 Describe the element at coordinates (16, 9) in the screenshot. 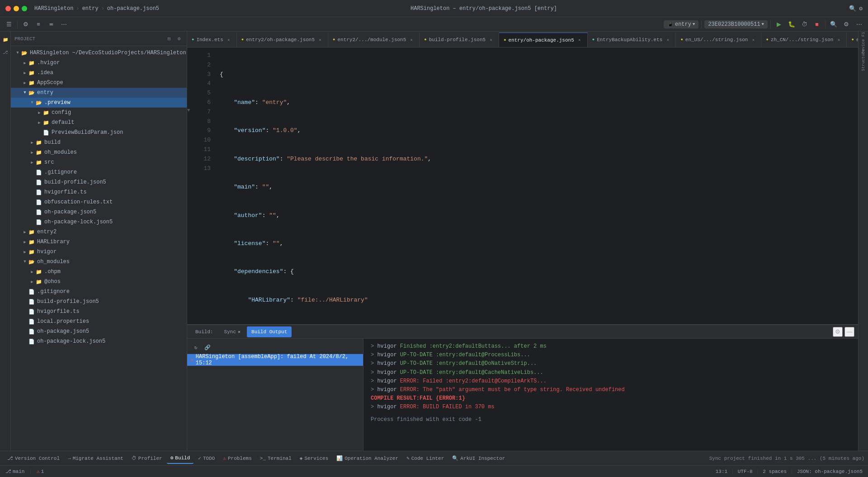

I see `minimize-button` at that location.